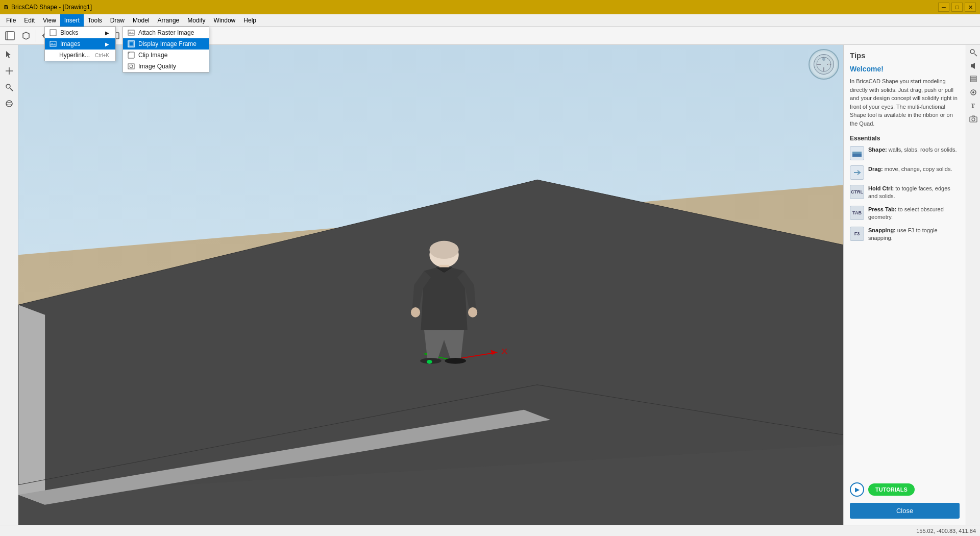 The width and height of the screenshot is (980, 536). I want to click on menu-view: View, so click(50, 20).